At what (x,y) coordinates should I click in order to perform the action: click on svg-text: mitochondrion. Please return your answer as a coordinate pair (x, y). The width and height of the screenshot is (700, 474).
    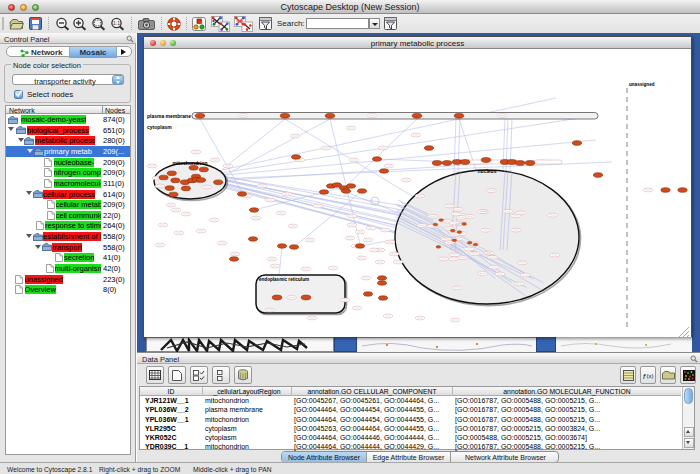
    Looking at the image, I should click on (190, 163).